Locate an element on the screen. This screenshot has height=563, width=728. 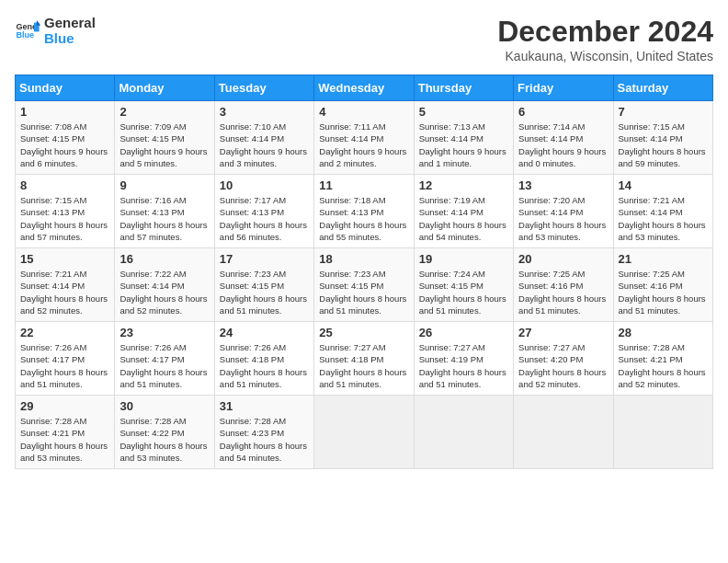
calendar-day-cell: 30Sunrise: 7:28 AMSunset: 4:22 PMDayligh… is located at coordinates (165, 432).